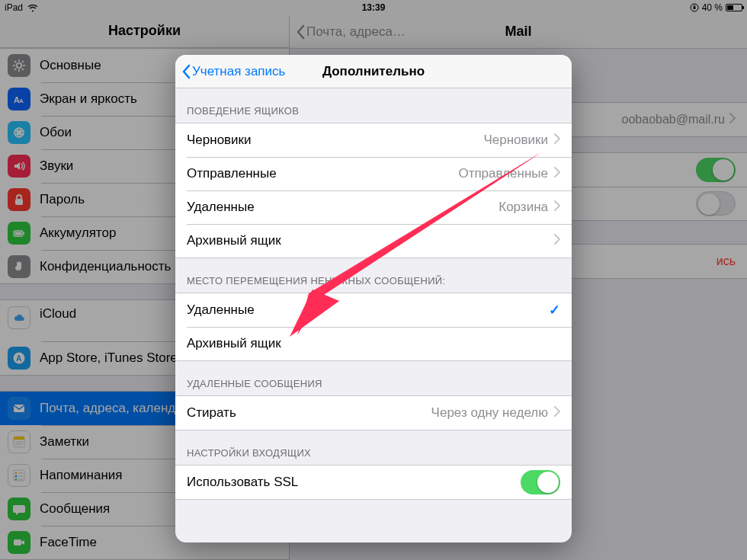 This screenshot has height=560, width=747. What do you see at coordinates (234, 344) in the screenshot?
I see `move-row-label: Архивный ящик` at bounding box center [234, 344].